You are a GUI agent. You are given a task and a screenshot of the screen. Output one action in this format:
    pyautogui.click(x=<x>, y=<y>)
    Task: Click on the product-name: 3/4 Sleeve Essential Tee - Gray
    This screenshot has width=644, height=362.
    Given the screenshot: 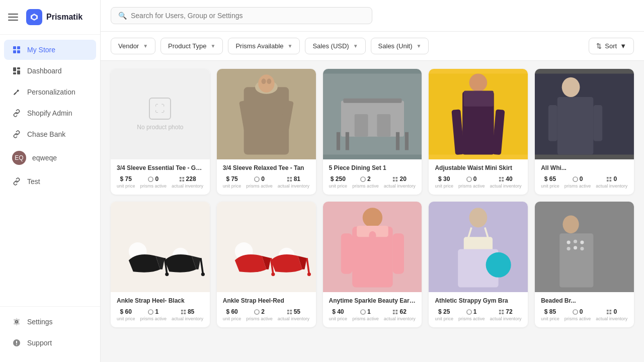 What is the action you would take?
    pyautogui.click(x=160, y=168)
    